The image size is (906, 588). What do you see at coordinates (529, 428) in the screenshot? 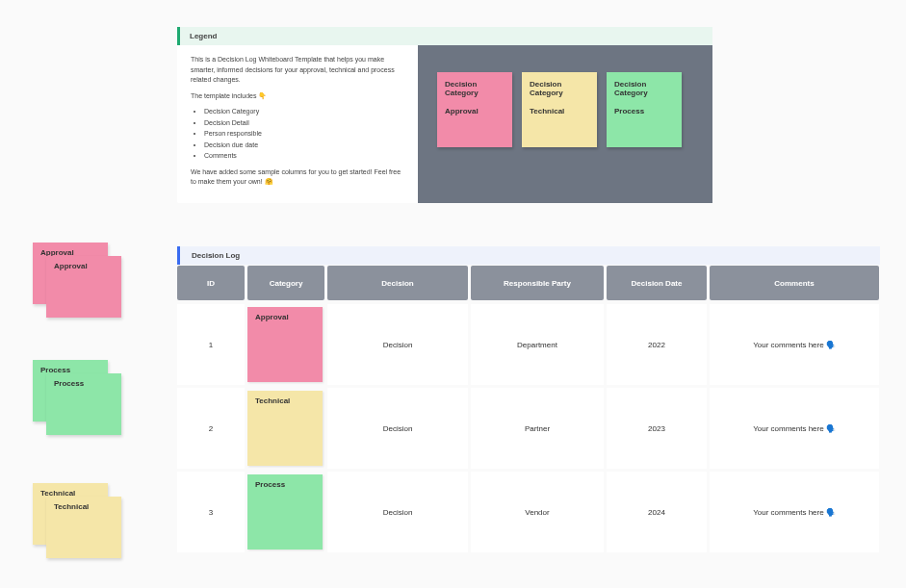
I see `table-row: 2 Technical Decision Partner 2023 Your c…` at bounding box center [529, 428].